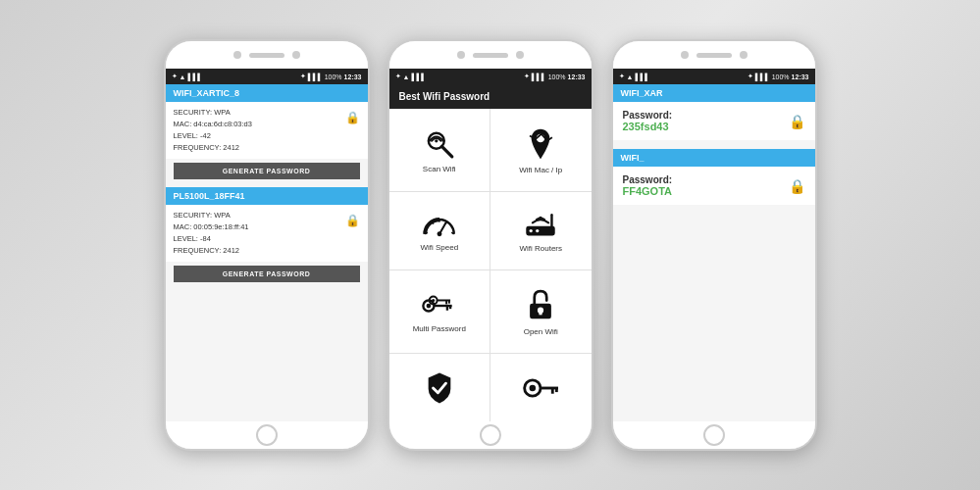 This screenshot has height=490, width=980. What do you see at coordinates (541, 388) in the screenshot?
I see `key-icon` at bounding box center [541, 388].